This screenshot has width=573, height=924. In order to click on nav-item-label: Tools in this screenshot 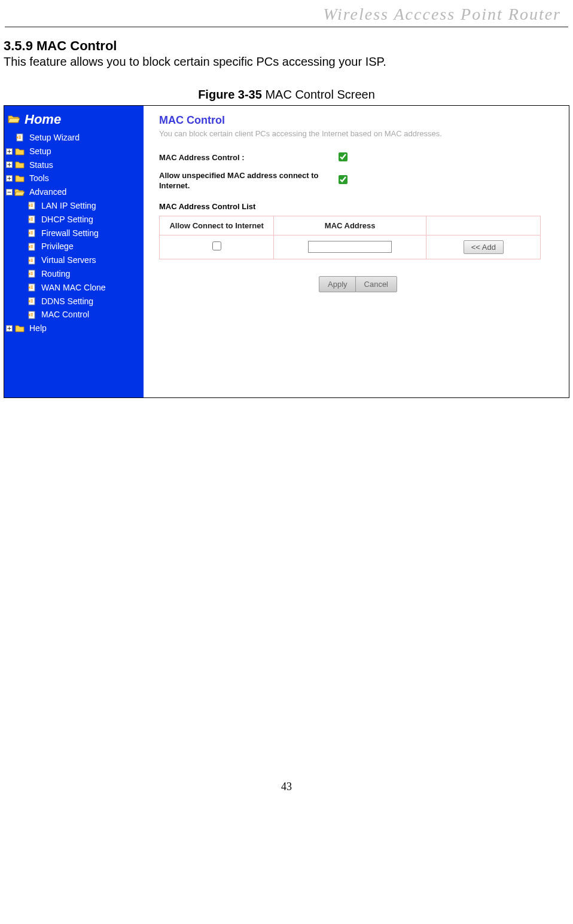, I will do `click(39, 178)`.